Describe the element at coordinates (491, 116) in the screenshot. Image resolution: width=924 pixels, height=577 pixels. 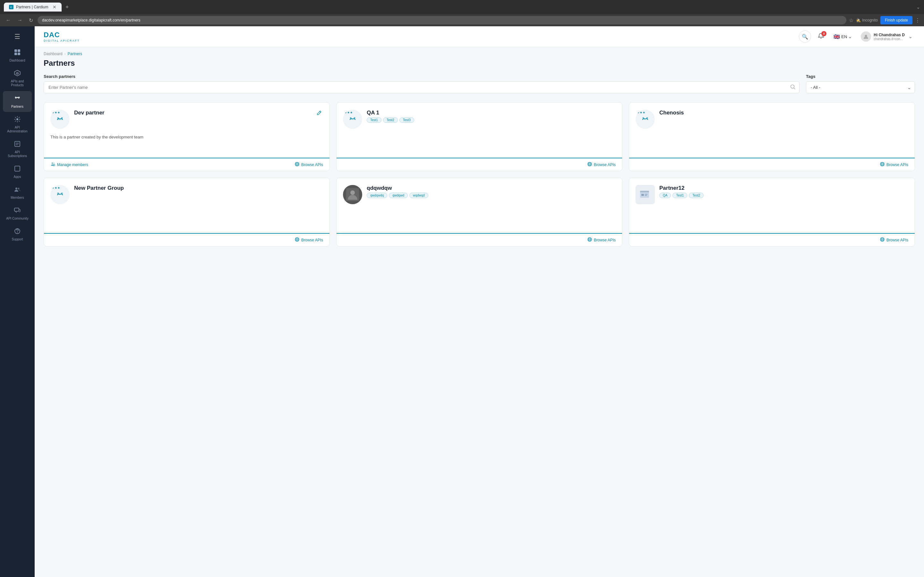
I see `partner-info-qa1: QA 1 Test1 Test2 Test3` at that location.